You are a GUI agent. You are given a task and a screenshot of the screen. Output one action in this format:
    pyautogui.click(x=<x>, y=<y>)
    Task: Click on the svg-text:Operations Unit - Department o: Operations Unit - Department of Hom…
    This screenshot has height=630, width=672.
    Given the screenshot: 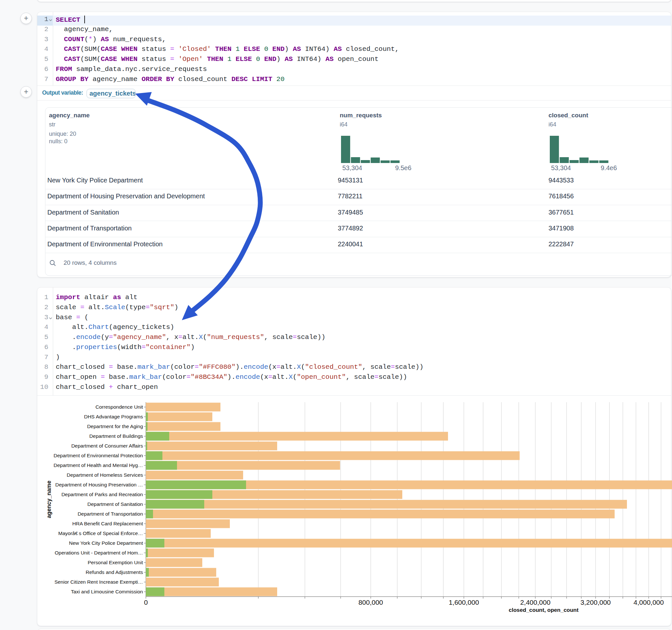 What is the action you would take?
    pyautogui.click(x=99, y=553)
    